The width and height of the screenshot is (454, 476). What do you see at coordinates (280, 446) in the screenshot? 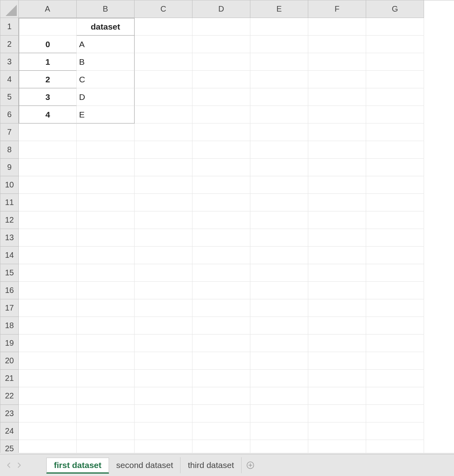
I see `cell-E25` at bounding box center [280, 446].